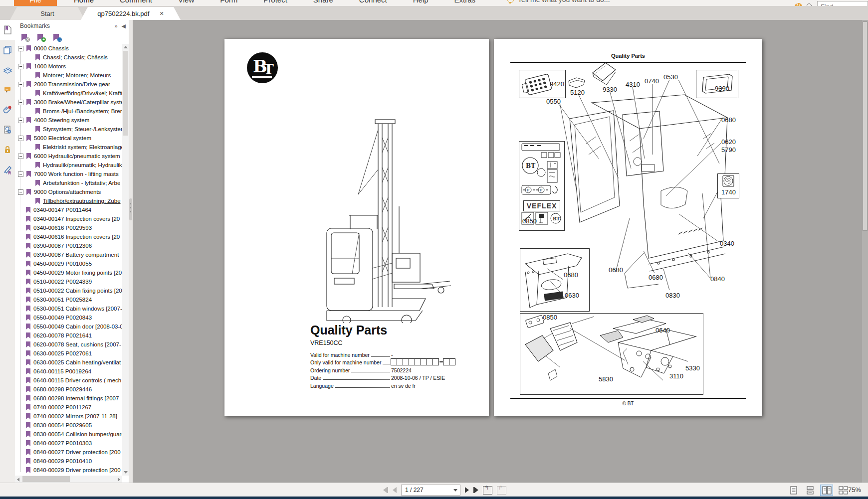  What do you see at coordinates (69, 344) in the screenshot?
I see `bookmark-item: 0620-00078 Seat, cushions [2007-` at bounding box center [69, 344].